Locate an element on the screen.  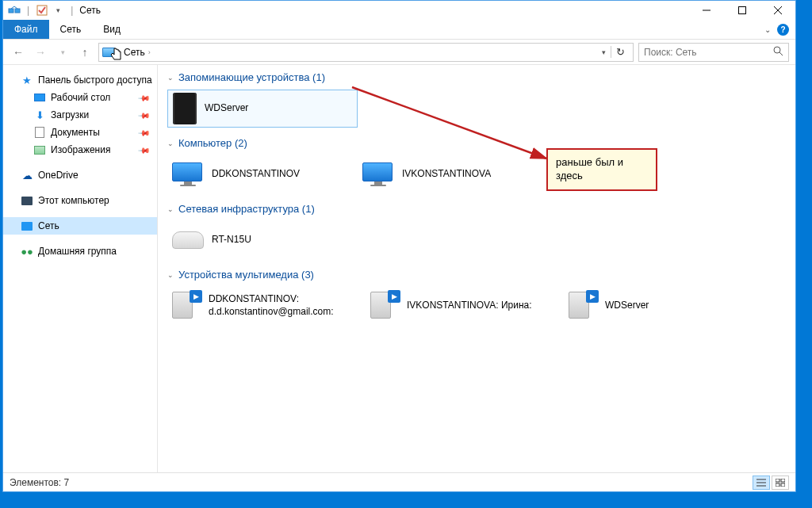
group-media: ⌄ Устройства мультимедиа (3) ▶ DDKONSTAN… is located at coordinates (477, 296).